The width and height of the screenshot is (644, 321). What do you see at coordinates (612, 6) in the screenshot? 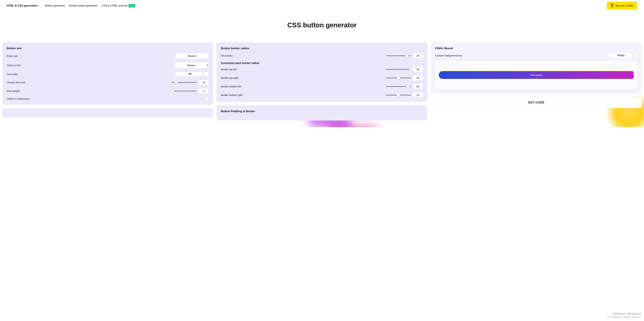
I see `coffee-icon` at bounding box center [612, 6].